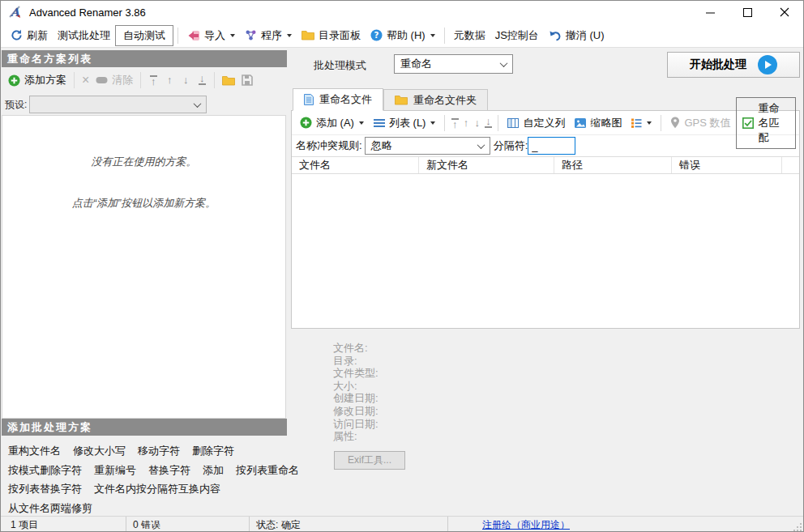 Image resolution: width=804 pixels, height=532 pixels. Describe the element at coordinates (308, 36) in the screenshot. I see `folder-icon` at that location.